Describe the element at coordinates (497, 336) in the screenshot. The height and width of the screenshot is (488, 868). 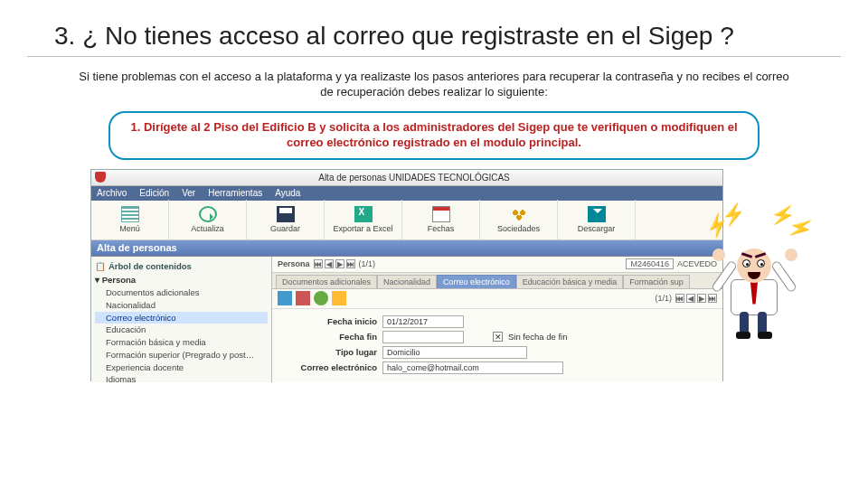
I see `sin-fecha-checkbox: ✕` at that location.